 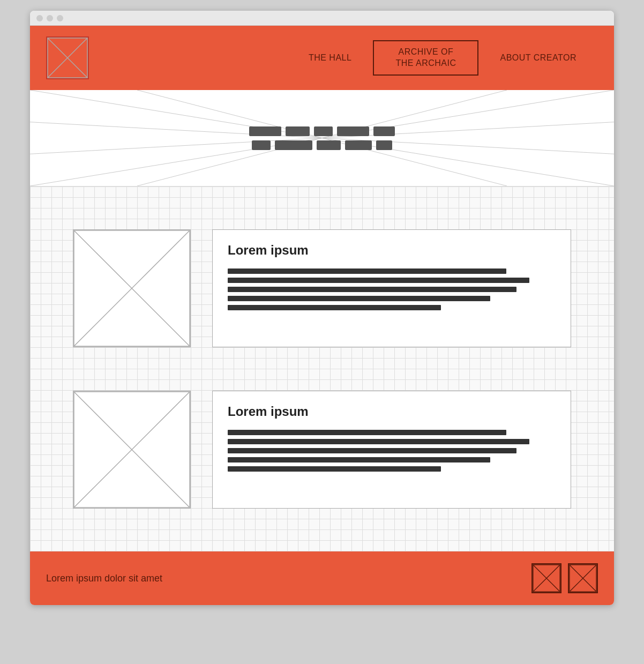 What do you see at coordinates (392, 250) in the screenshot?
I see `card-title-1: Lorem ipsum` at bounding box center [392, 250].